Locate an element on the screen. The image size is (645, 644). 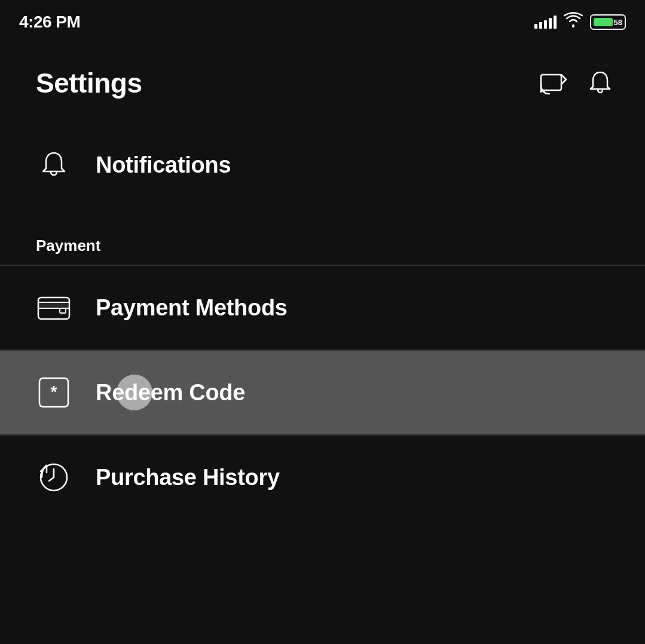
status-icons: 58 is located at coordinates (580, 22).